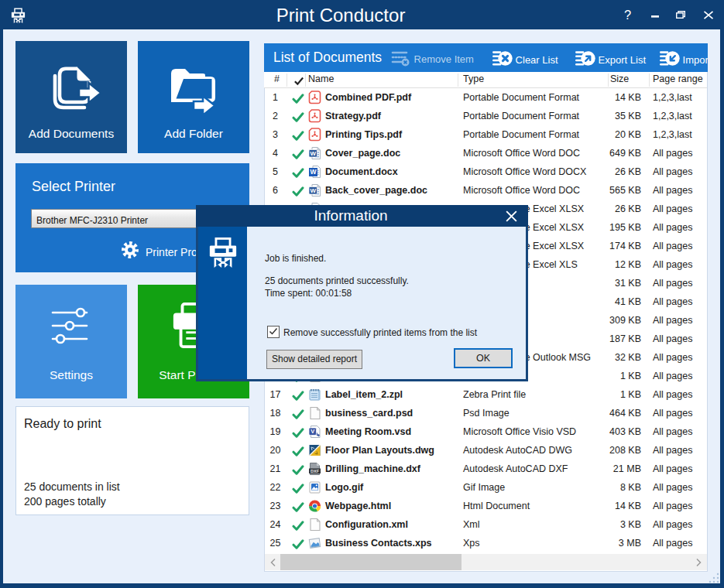  I want to click on svg-text: V, so click(313, 432).